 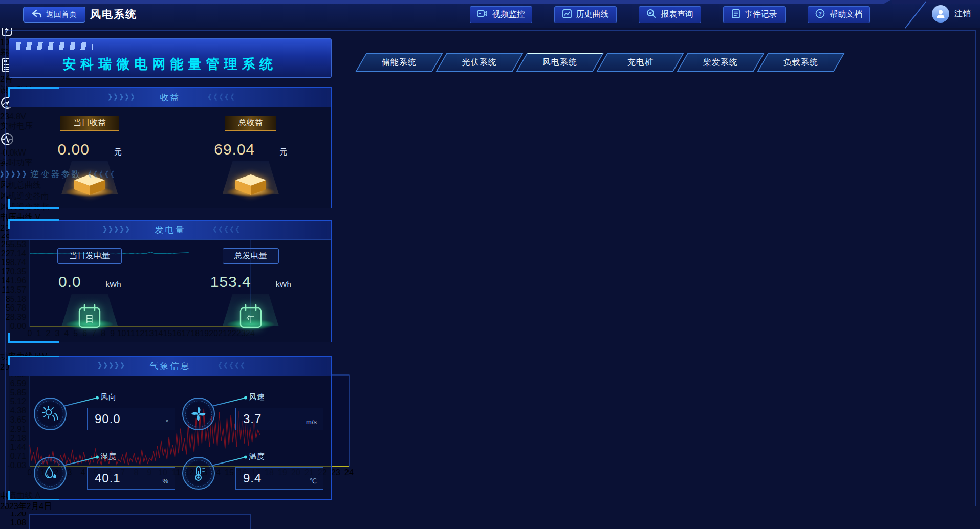 I want to click on user-box: 注销, so click(x=951, y=14).